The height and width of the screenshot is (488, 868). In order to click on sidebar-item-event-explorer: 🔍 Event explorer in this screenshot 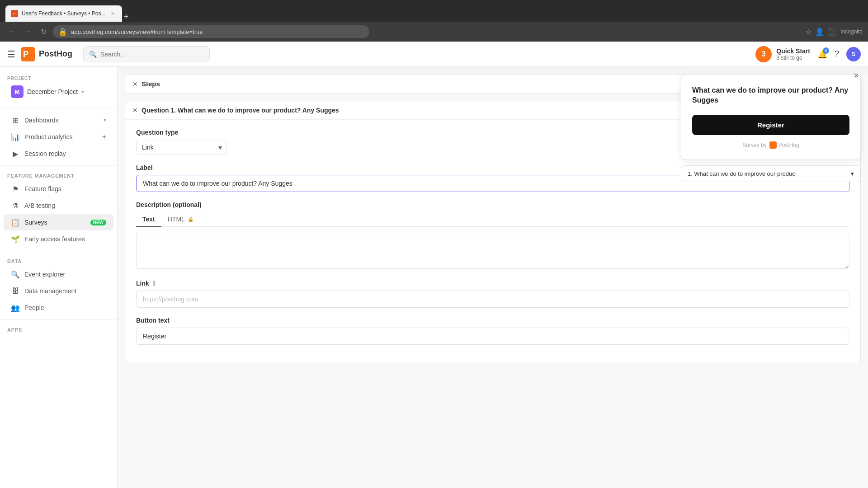, I will do `click(59, 274)`.